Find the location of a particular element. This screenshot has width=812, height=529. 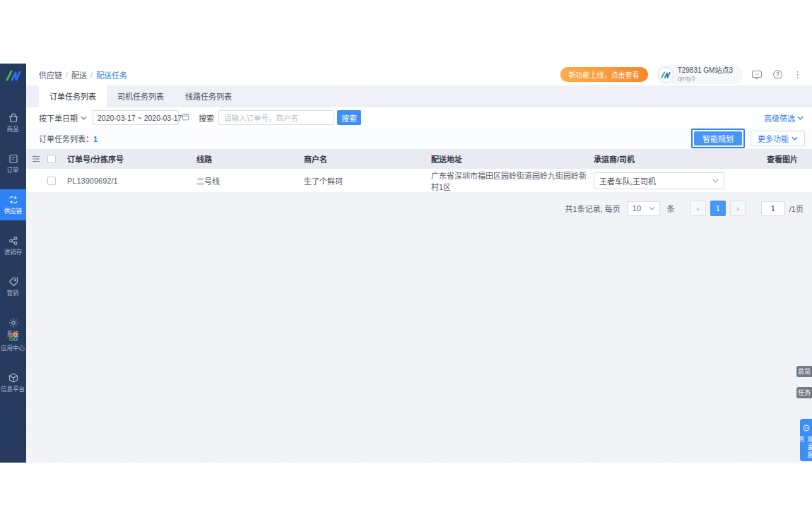

table-row: PL13909692/1 二号线 生了个鲜珂 广东省深圳市福田区园岭街道园岭九街… is located at coordinates (419, 181).